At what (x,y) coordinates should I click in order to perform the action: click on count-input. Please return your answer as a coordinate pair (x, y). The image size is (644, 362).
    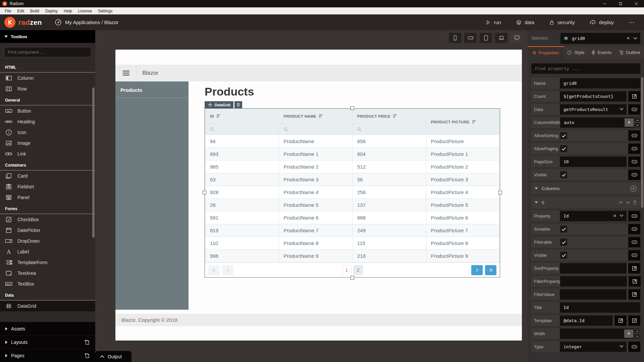
    Looking at the image, I should click on (593, 97).